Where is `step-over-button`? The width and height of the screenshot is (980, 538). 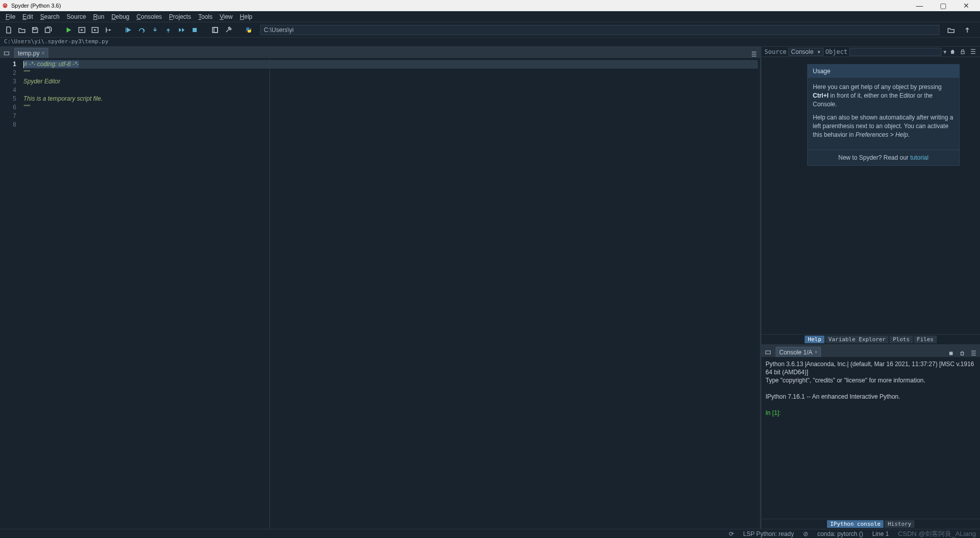
step-over-button is located at coordinates (142, 30).